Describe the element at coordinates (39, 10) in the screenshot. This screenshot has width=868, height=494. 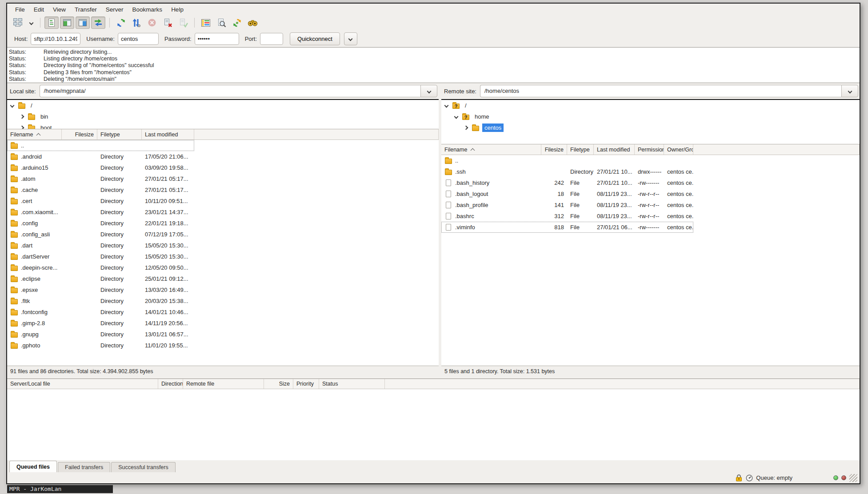
I see `menu-edit: Edit` at that location.